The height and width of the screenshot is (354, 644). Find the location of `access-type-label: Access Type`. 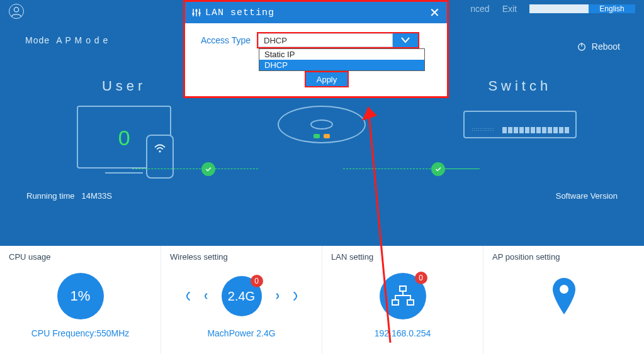

access-type-label: Access Type is located at coordinates (224, 40).